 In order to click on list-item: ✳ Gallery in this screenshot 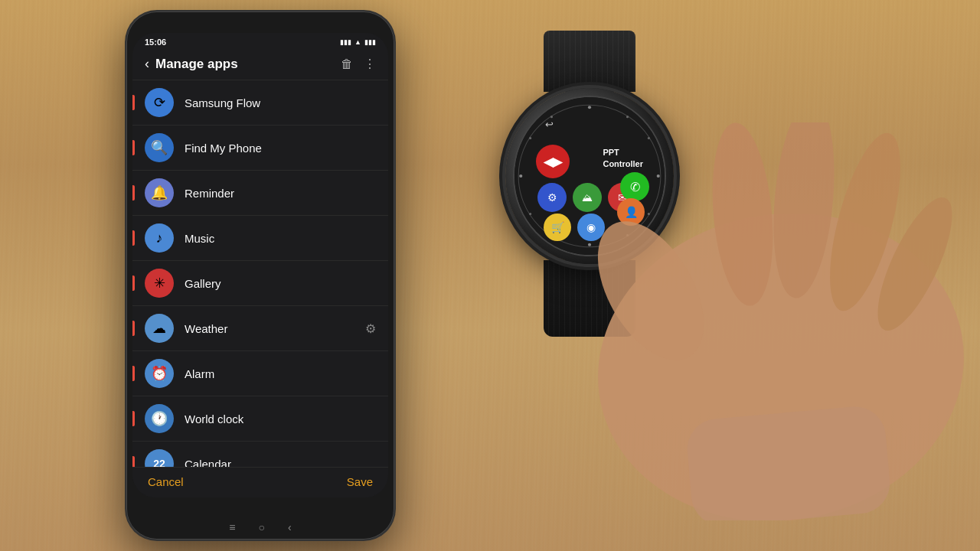, I will do `click(260, 283)`.